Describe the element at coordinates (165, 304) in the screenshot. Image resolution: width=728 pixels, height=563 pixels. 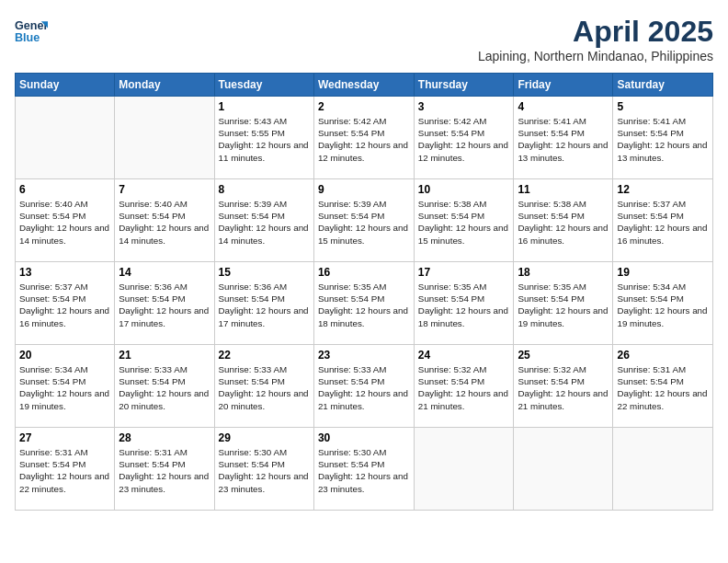
I see `calendar-cell: 14Sunrise: 5:36 AMSunset: 5:54 PMDayligh…` at that location.